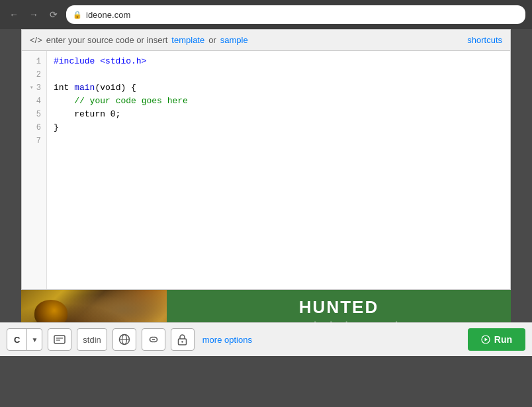  I want to click on code-line-6: }, so click(279, 128).